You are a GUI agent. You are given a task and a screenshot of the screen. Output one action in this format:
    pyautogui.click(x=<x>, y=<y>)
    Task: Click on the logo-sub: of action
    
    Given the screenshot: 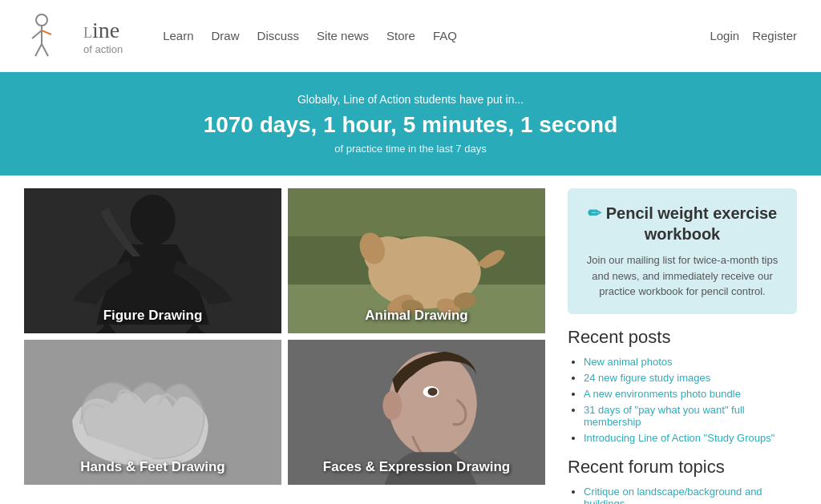 What is the action you would take?
    pyautogui.click(x=103, y=50)
    